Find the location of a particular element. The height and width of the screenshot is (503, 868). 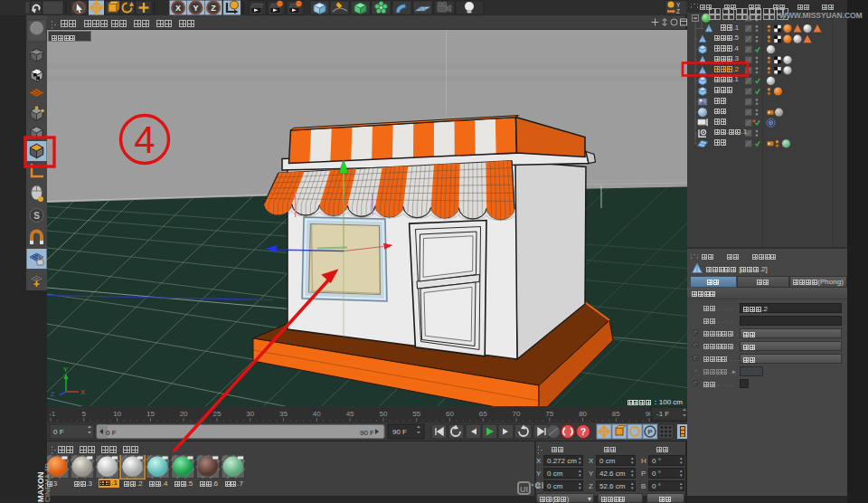

svg-text: 85 is located at coordinates (617, 414).